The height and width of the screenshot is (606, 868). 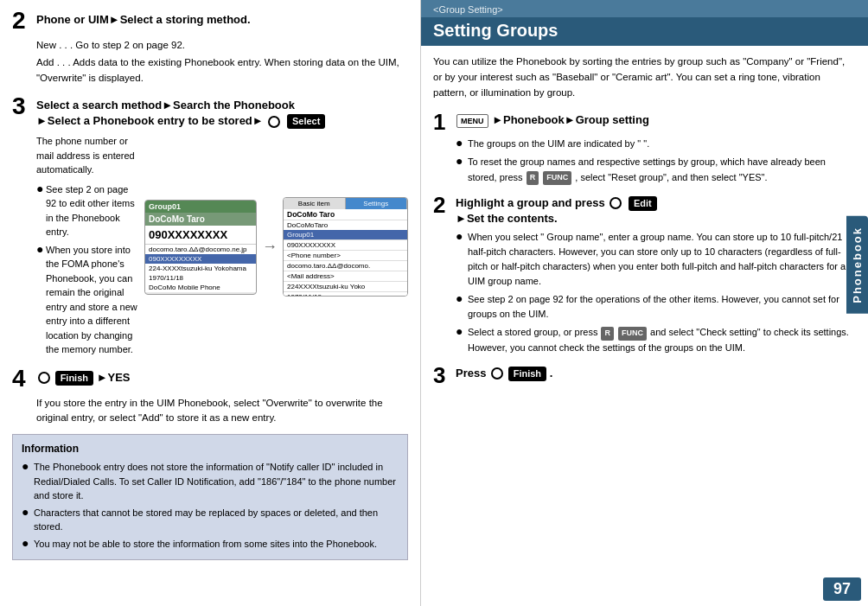 What do you see at coordinates (655, 340) in the screenshot?
I see `right-step2-bullet3: ● Select a stored group, or press R FUNC…` at bounding box center [655, 340].